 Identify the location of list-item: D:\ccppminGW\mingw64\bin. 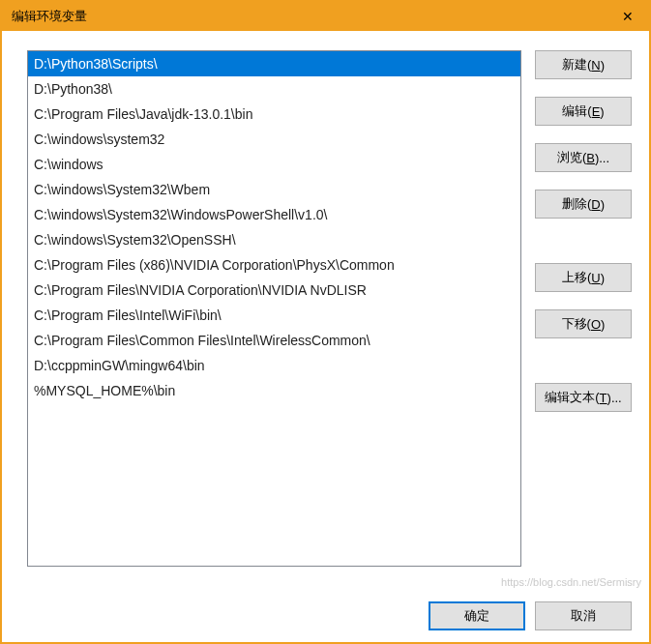
(275, 366).